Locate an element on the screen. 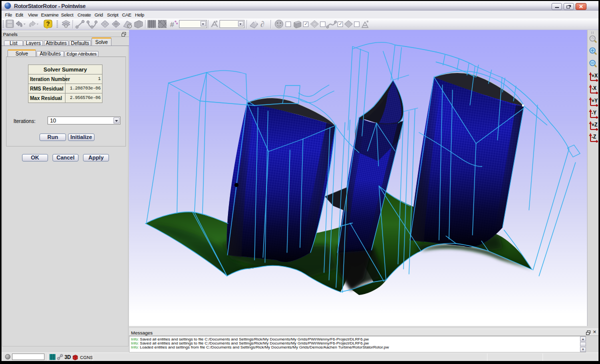  svg-text: -Z is located at coordinates (594, 137).